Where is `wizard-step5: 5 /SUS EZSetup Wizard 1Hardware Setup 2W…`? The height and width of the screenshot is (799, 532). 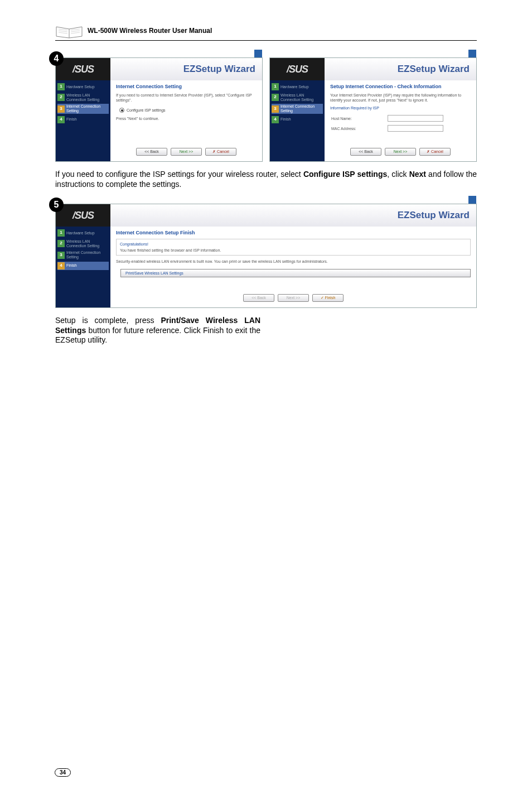
wizard-step5: 5 /SUS EZSetup Wizard 1Hardware Setup 2W… is located at coordinates (266, 256).